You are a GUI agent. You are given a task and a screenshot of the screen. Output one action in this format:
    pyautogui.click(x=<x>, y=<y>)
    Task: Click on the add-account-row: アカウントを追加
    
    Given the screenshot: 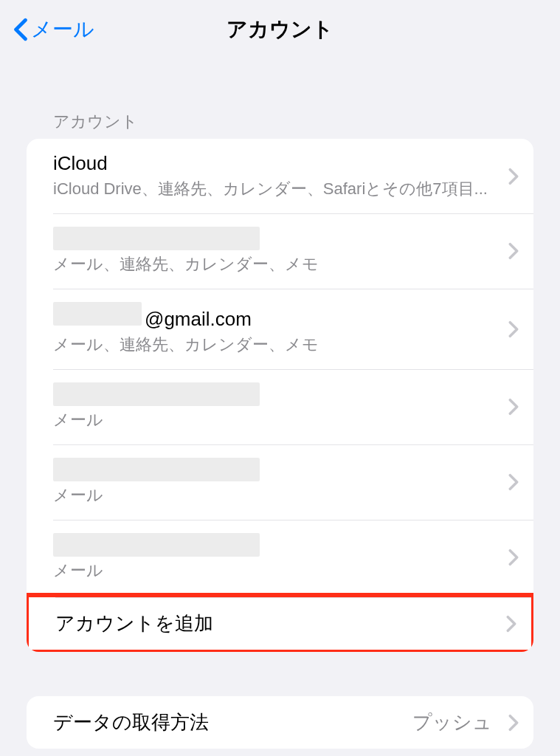 What is the action you would take?
    pyautogui.click(x=280, y=622)
    